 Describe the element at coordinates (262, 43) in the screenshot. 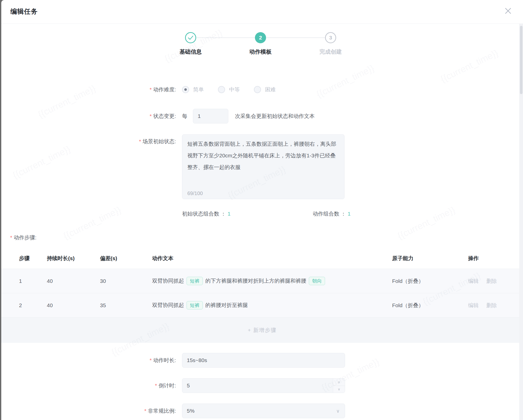

I see `stepper: 2 3 基础信息 动作模板 完成创建` at that location.